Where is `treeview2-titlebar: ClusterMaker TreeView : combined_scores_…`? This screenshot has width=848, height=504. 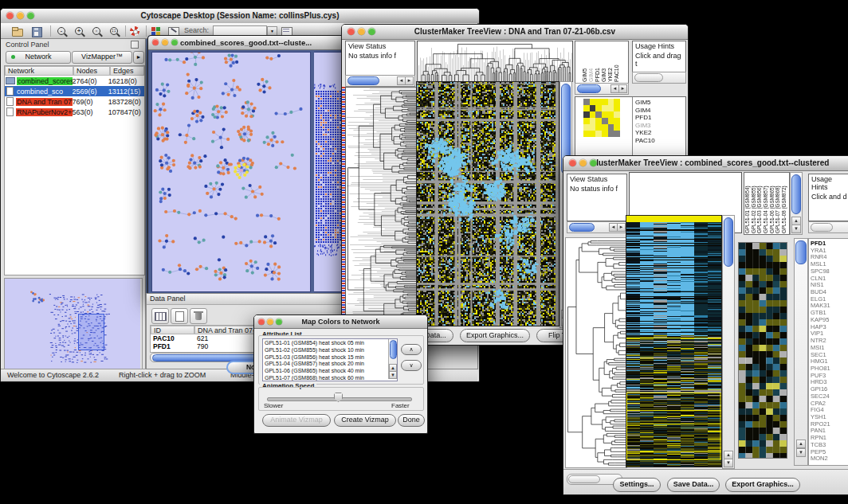
treeview2-titlebar: ClusterMaker TreeView : combined_scores_… is located at coordinates (706, 164).